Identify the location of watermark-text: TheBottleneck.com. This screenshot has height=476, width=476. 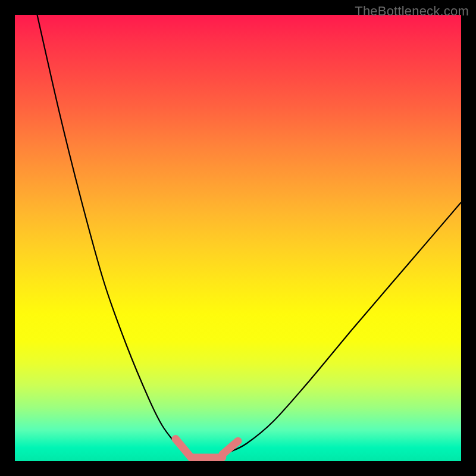
(412, 11).